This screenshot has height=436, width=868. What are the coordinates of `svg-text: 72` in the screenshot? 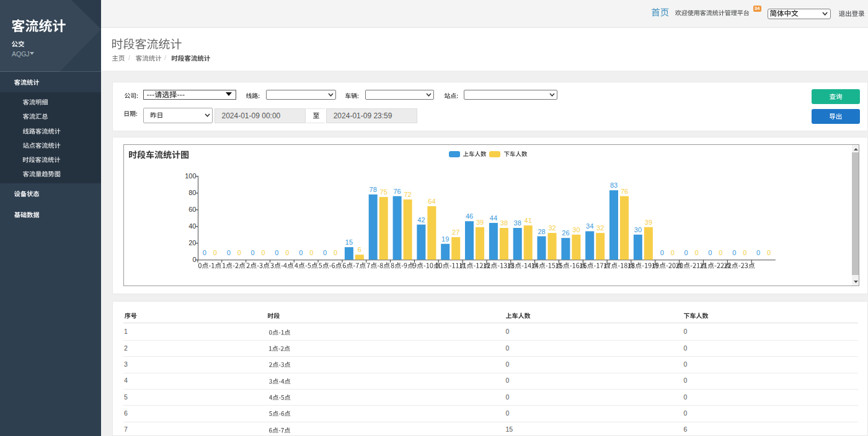 It's located at (407, 194).